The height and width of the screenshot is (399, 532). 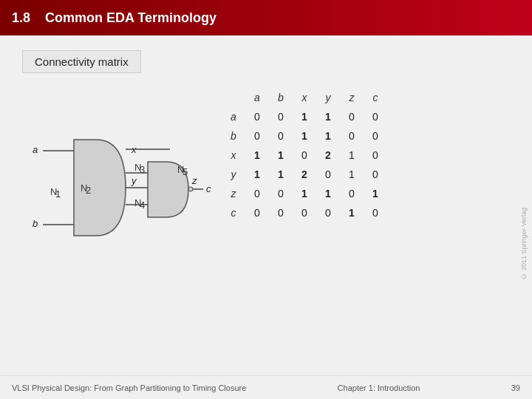 What do you see at coordinates (281, 98) in the screenshot?
I see `matrix-col-header-b: b` at bounding box center [281, 98].